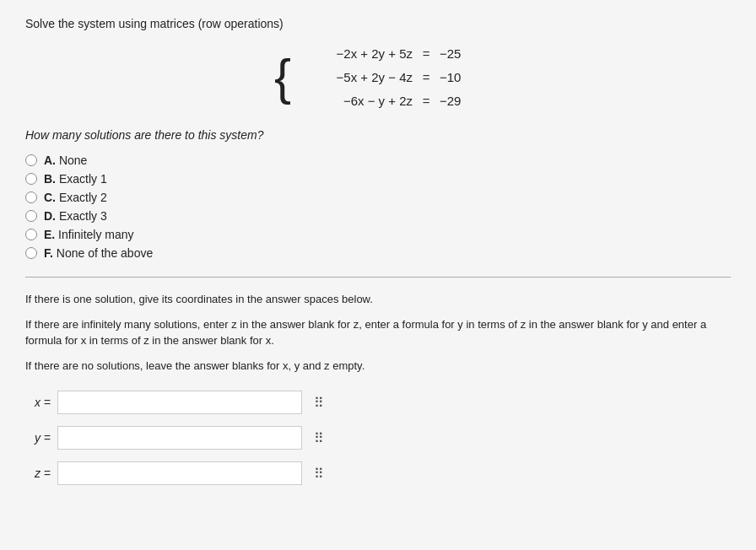 Image resolution: width=756 pixels, height=550 pixels. Describe the element at coordinates (319, 473) in the screenshot. I see `grid-icon-z: ⠿` at that location.